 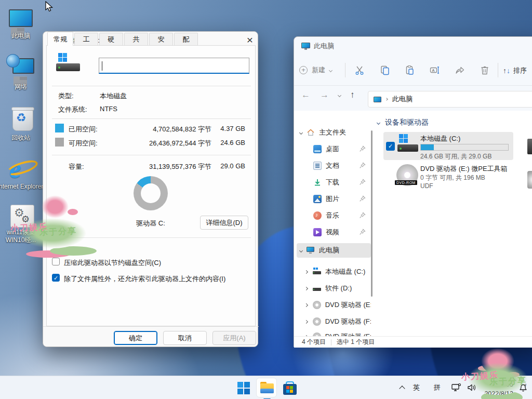 What do you see at coordinates (334, 149) in the screenshot?
I see `sidebar-item-desktop: 桌面` at bounding box center [334, 149].